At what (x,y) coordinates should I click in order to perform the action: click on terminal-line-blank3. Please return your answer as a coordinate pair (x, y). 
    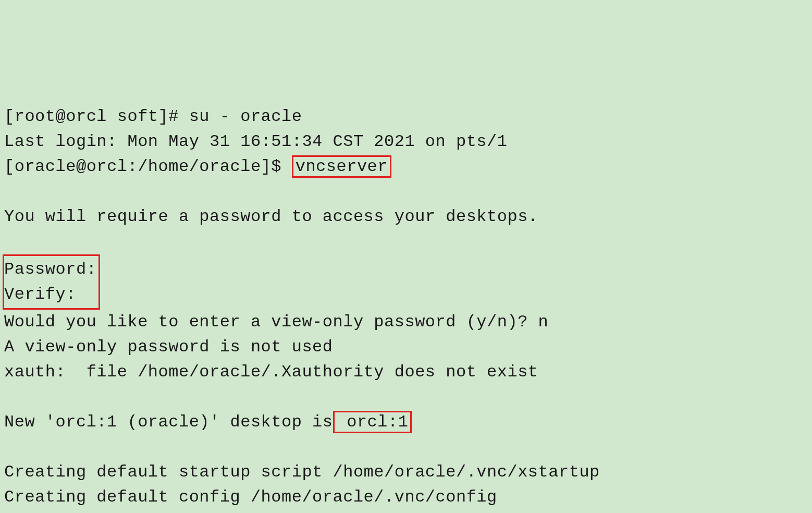
    Looking at the image, I should click on (406, 397).